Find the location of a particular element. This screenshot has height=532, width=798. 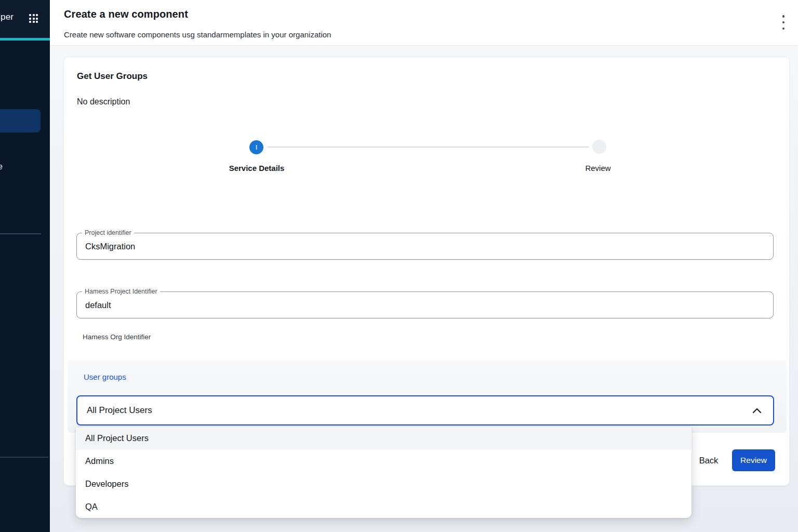

dropdown-option-admins: Admins is located at coordinates (383, 461).